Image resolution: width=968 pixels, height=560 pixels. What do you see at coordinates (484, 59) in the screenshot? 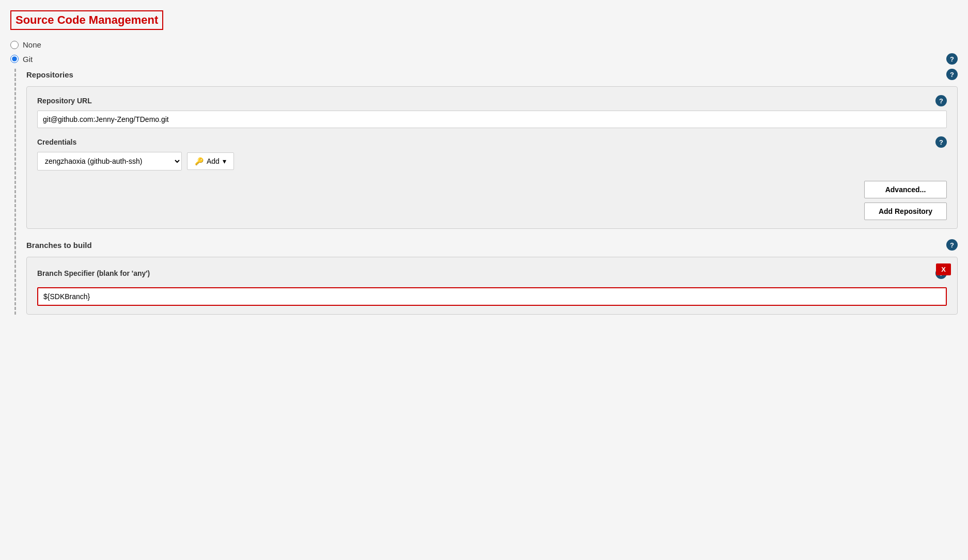
I see `git-radio-row: Git ?` at bounding box center [484, 59].